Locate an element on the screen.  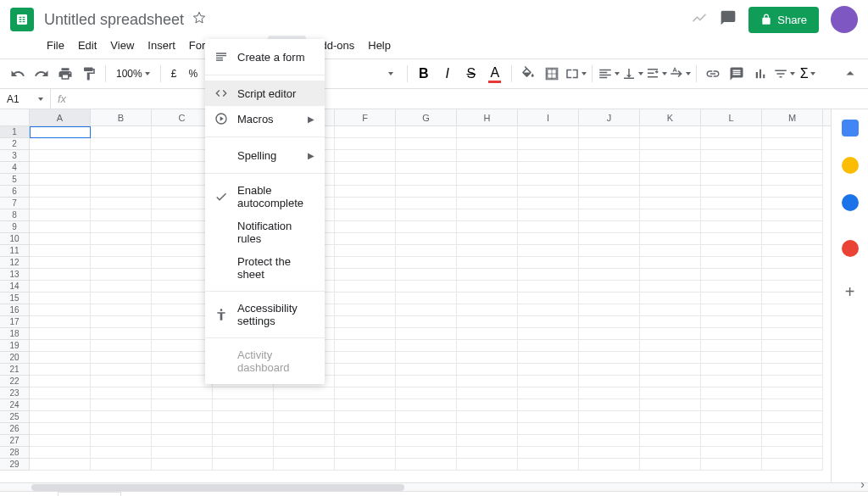
tasks-icon is located at coordinates (850, 203).